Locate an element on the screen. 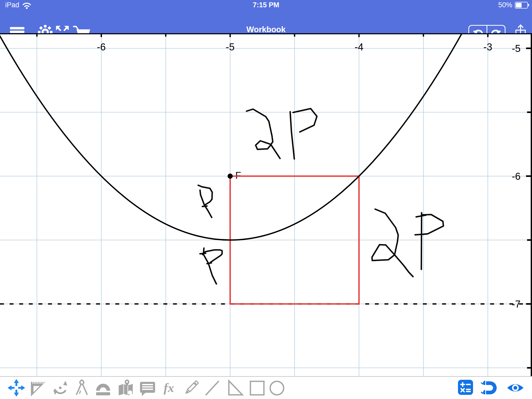  title-bar: Workbook is located at coordinates (266, 22).